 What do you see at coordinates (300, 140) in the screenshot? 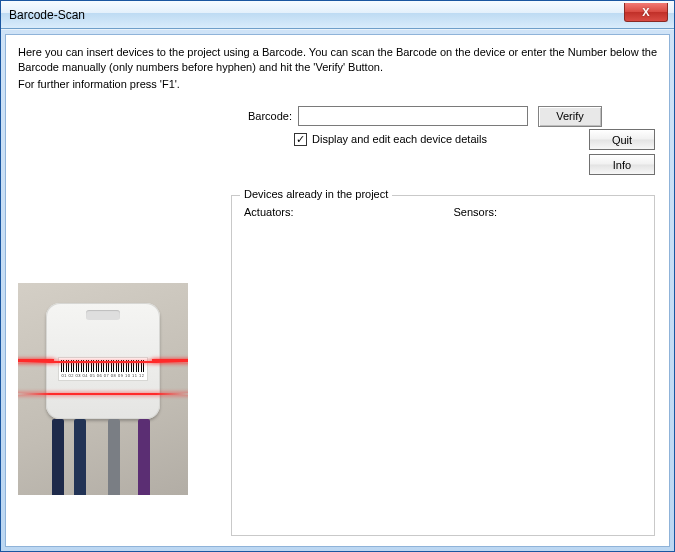
I see `check-icon: ✓` at bounding box center [300, 140].